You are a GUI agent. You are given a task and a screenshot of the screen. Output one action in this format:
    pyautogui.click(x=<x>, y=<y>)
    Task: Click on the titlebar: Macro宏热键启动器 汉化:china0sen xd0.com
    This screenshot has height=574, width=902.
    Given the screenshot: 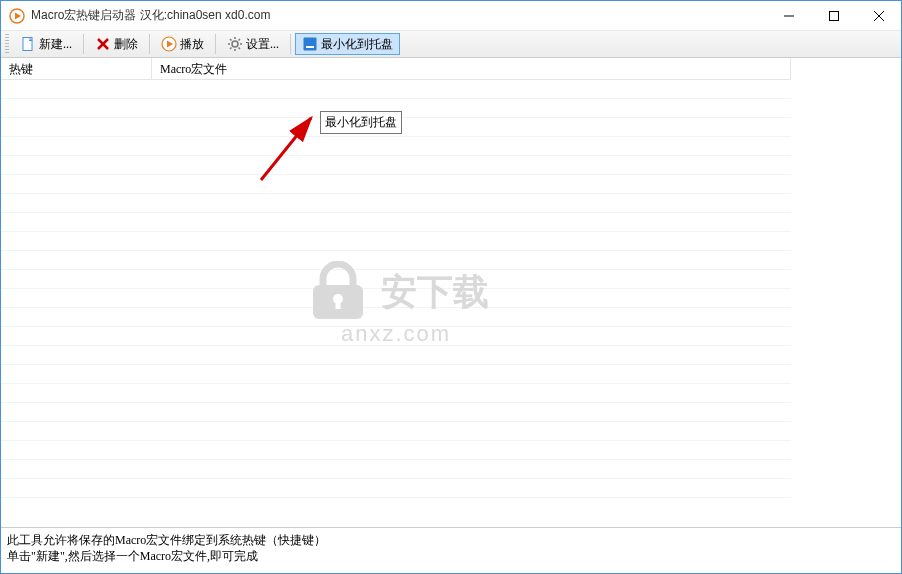 What is the action you would take?
    pyautogui.click(x=451, y=16)
    